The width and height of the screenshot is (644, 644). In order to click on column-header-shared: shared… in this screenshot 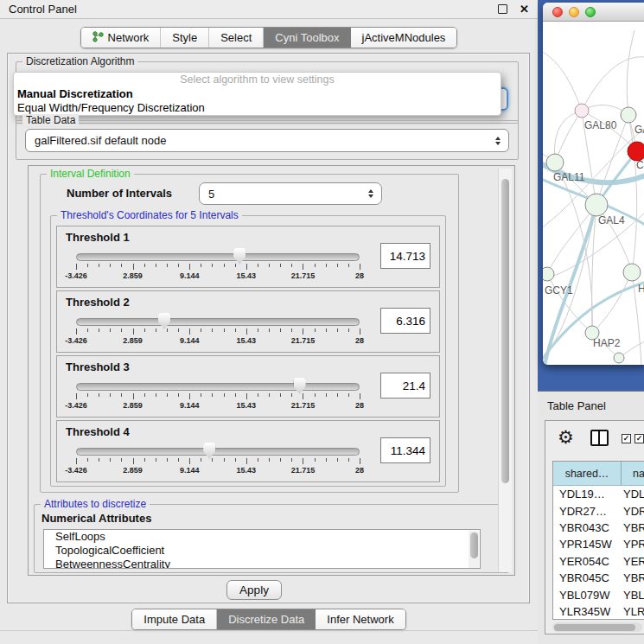, I will do `click(588, 474)`.